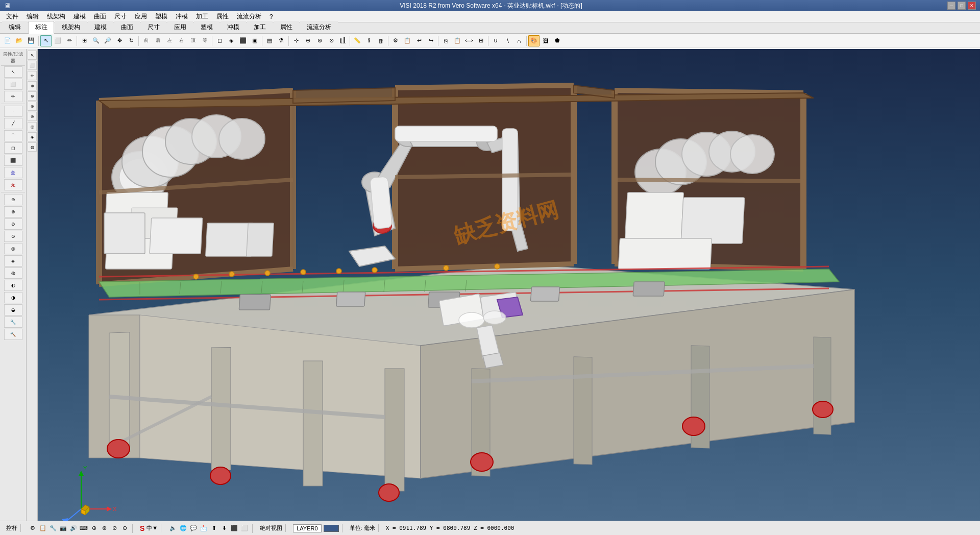 This screenshot has height=535, width=980. What do you see at coordinates (46, 41) in the screenshot?
I see `tb-select: ↖` at bounding box center [46, 41].